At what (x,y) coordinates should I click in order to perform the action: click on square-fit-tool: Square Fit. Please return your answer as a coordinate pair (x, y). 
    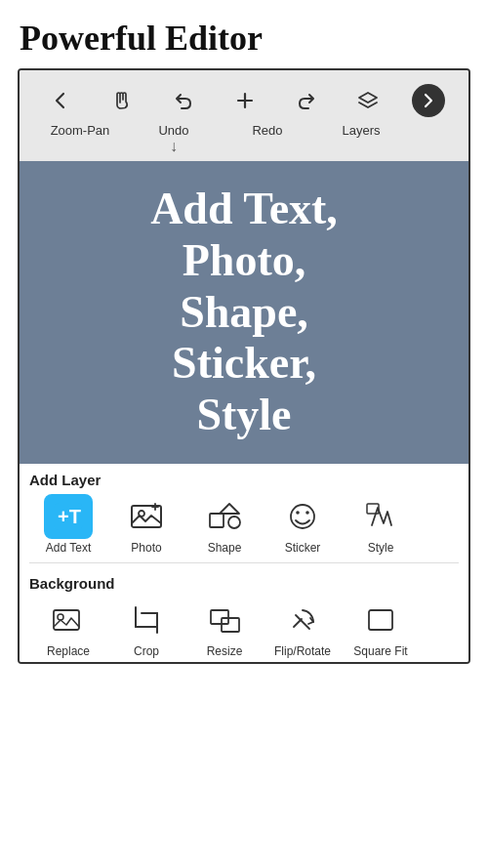
    Looking at the image, I should click on (381, 628).